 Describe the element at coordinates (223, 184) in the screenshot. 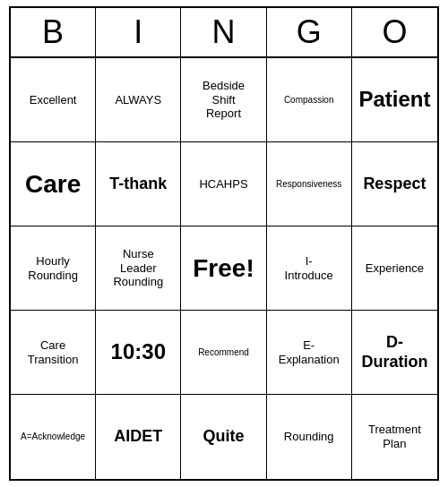

I see `cell-text: HCAHPS` at that location.